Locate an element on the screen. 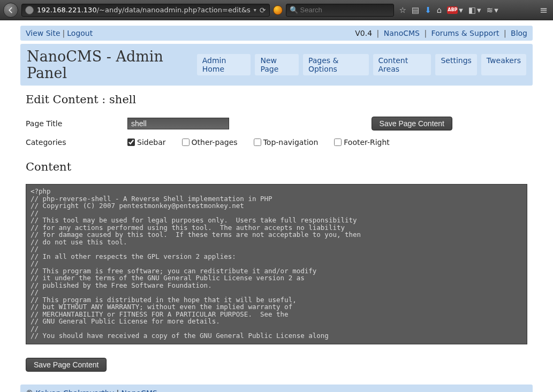  category-checkbox-top-navigation is located at coordinates (257, 142).